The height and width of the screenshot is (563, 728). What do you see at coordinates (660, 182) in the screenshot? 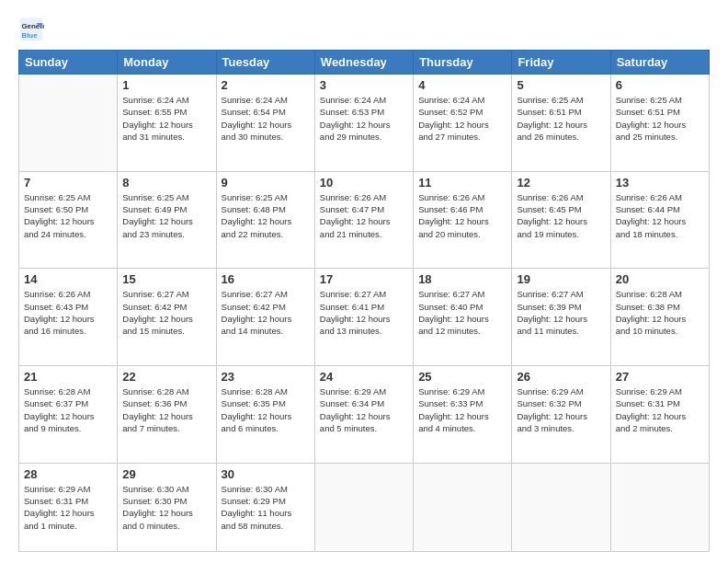
I see `day-number: 13` at bounding box center [660, 182].